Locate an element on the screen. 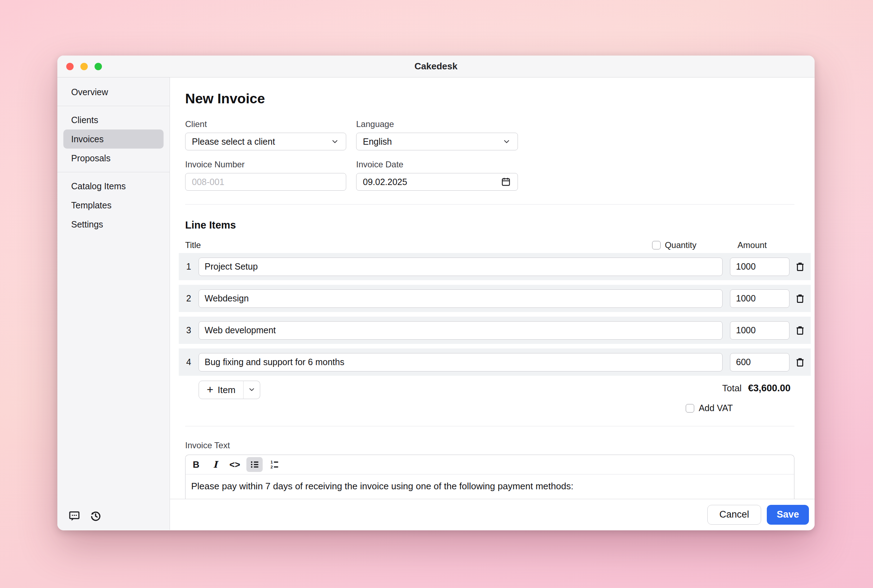 The width and height of the screenshot is (873, 588). invoice-date-input: 09.02.2025 is located at coordinates (437, 182).